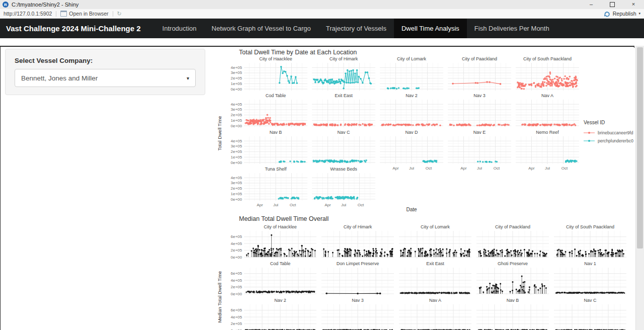 This screenshot has height=330, width=644. Describe the element at coordinates (74, 28) in the screenshot. I see `app-brand-title: Vast Challenge 2024 Mini-Challenge 2` at that location.